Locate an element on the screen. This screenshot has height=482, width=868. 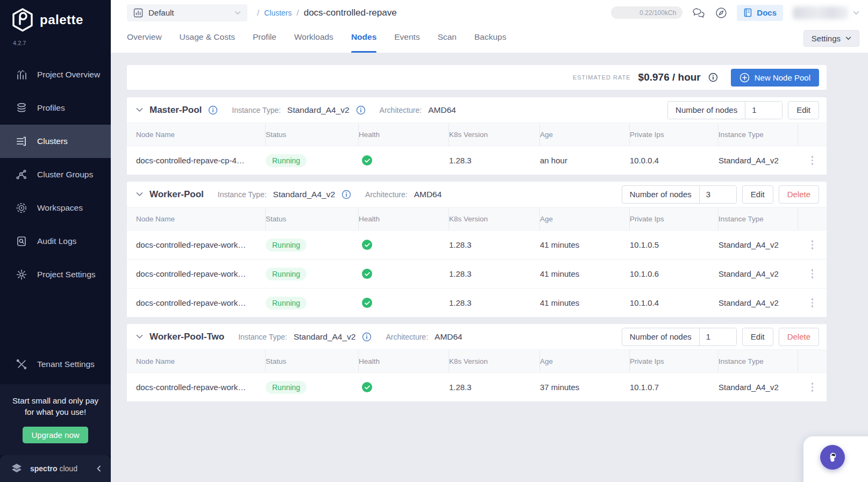
tab-backups: Backups is located at coordinates (490, 39).